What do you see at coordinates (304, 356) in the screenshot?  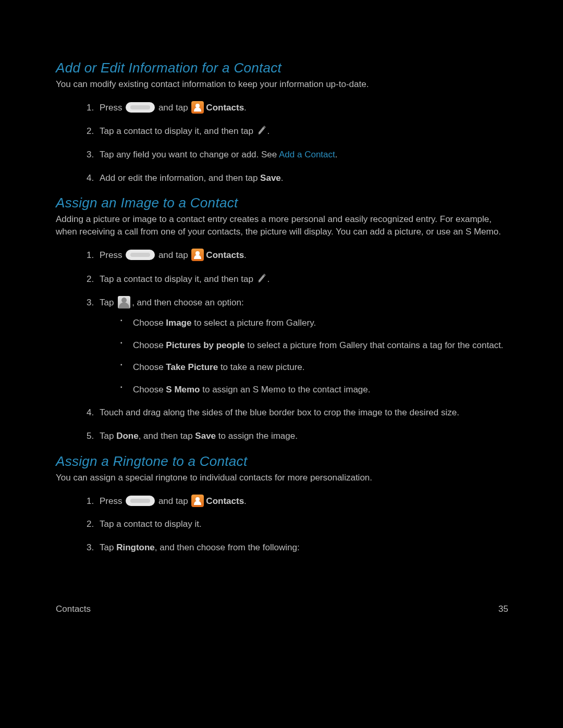 I see `sub-options: Choose Image to select a picture from Ga…` at bounding box center [304, 356].